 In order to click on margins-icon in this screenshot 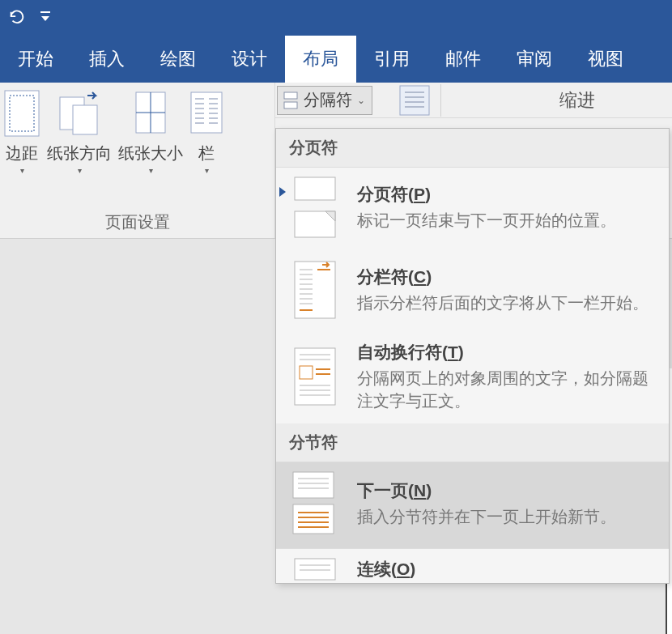, I will do `click(22, 113)`.